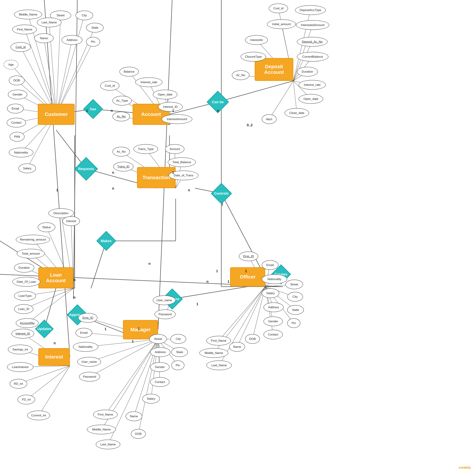 The image size is (476, 473). What do you see at coordinates (207, 282) in the screenshot?
I see `multiplicity-14: n` at bounding box center [207, 282].